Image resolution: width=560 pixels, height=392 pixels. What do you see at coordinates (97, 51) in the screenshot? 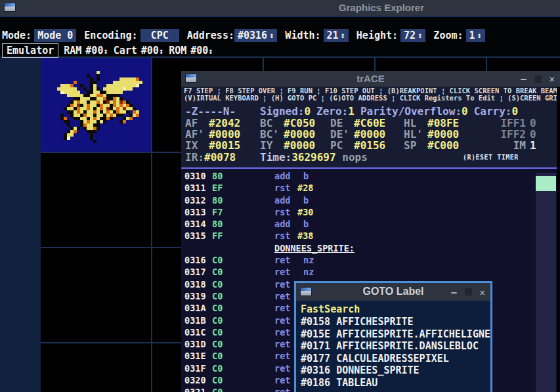
I see `ram-field: #00↕` at bounding box center [97, 51].